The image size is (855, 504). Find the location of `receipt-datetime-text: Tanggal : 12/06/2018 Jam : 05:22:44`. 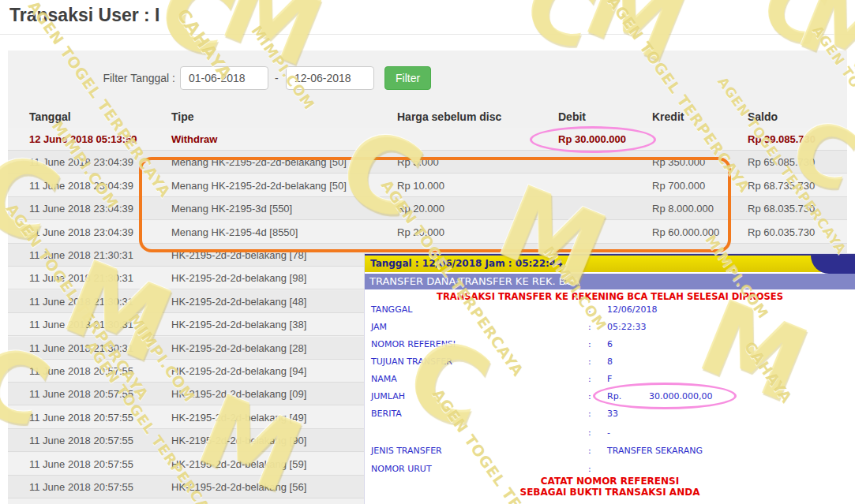

receipt-datetime-text: Tanggal : 12/06/2018 Jam : 05:22:44 is located at coordinates (466, 263).